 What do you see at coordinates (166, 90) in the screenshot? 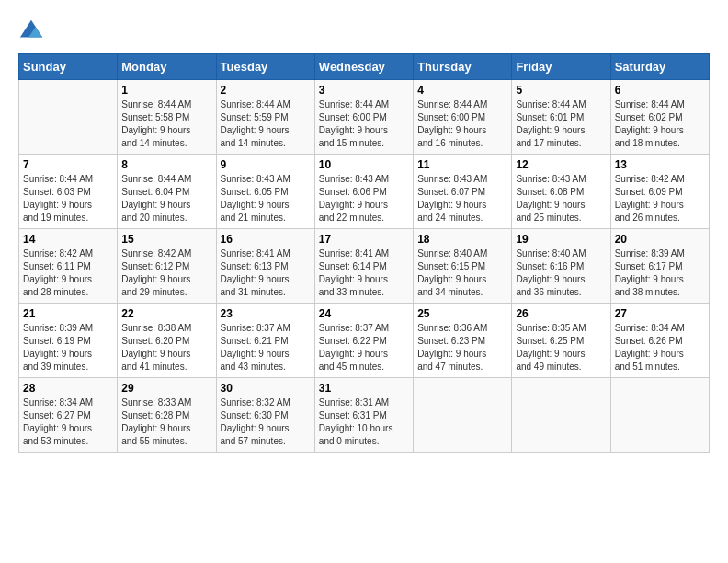
I see `day-number: 1` at bounding box center [166, 90].